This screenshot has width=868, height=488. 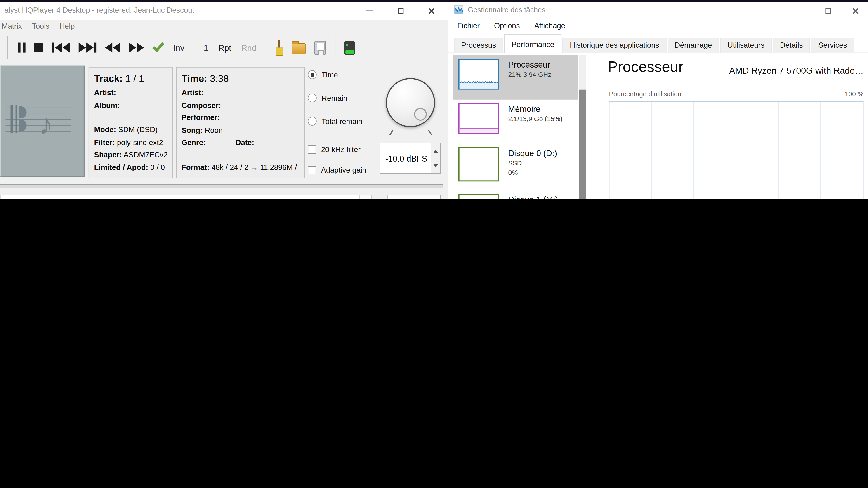 I want to click on field-value: SDM (DSD), so click(x=137, y=130).